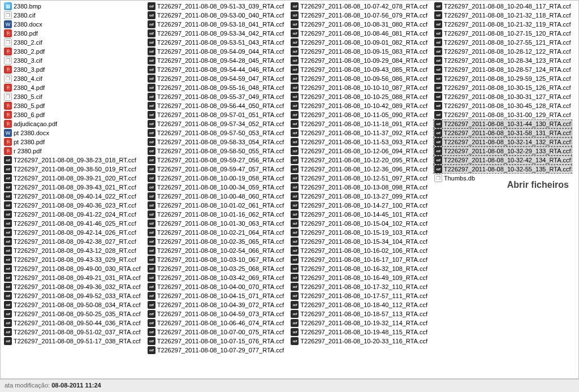 Image resolution: width=579 pixels, height=392 pixels. I want to click on file-item: ccfT226297_2011-08-08_10-14-45_101_RTA.c…, so click(359, 214).